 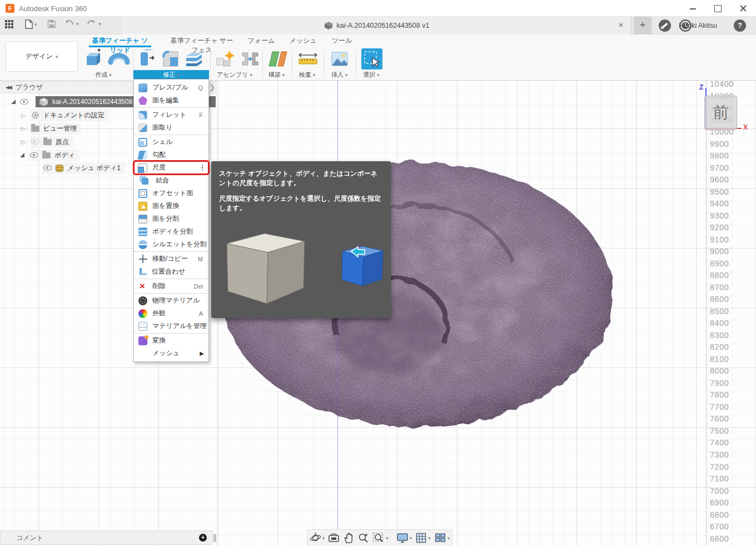 I want to click on new-document-tab-button: +, so click(x=643, y=26).